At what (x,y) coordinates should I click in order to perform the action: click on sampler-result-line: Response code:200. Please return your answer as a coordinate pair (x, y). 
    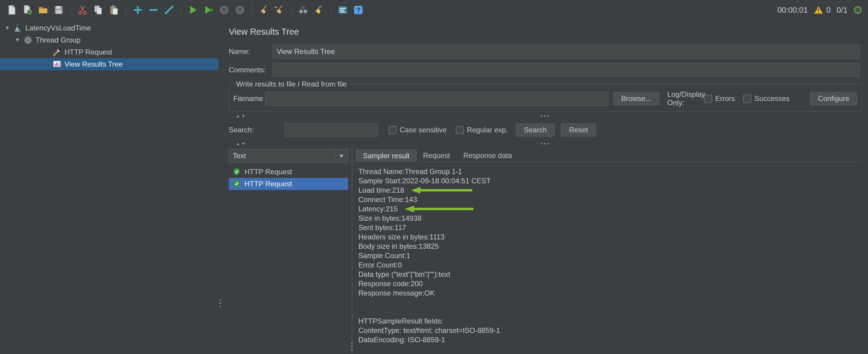
    Looking at the image, I should click on (610, 284).